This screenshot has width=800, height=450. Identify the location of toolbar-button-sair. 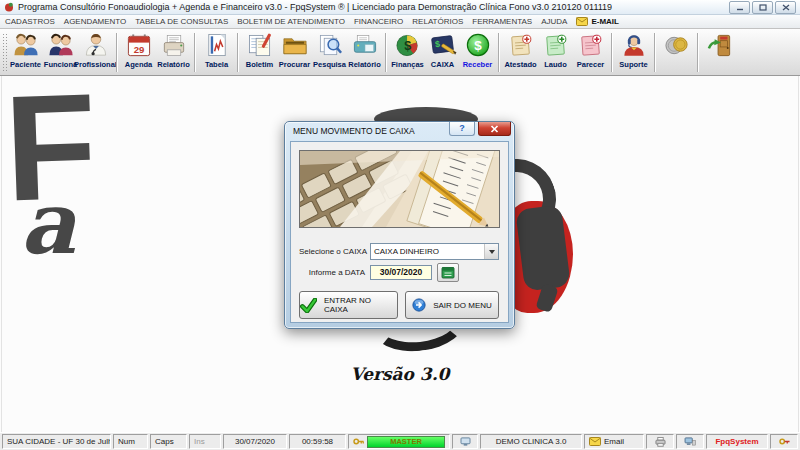
(720, 52).